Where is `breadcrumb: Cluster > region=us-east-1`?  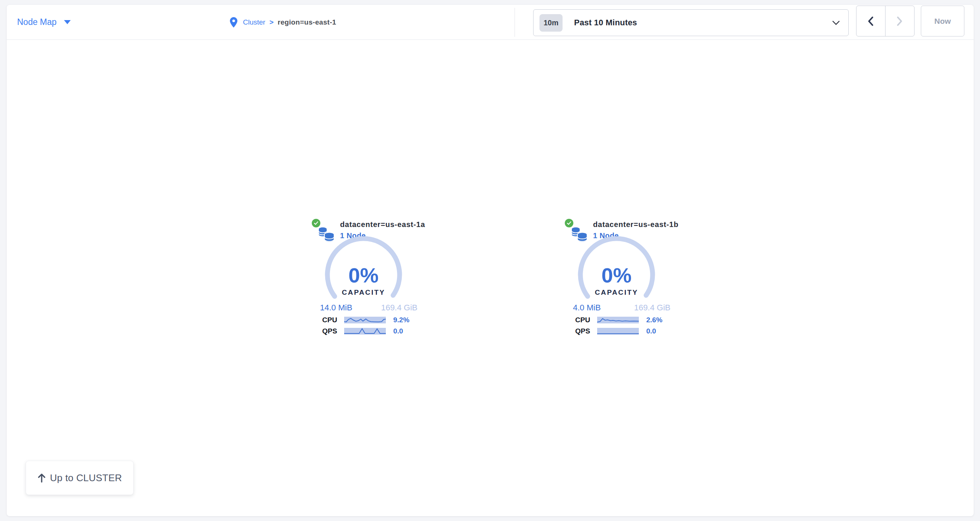 breadcrumb: Cluster > region=us-east-1 is located at coordinates (283, 22).